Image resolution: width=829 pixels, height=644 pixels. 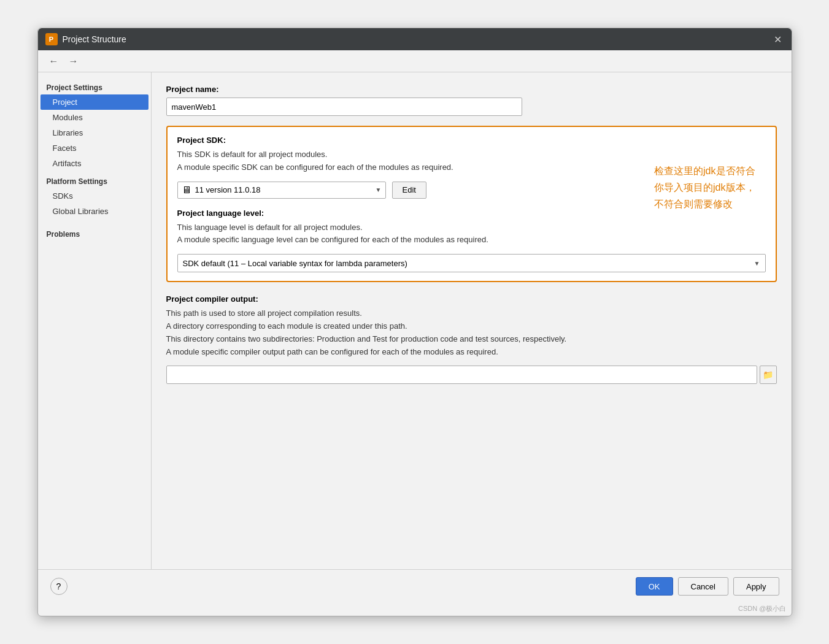 I want to click on platform-settings-label: Platform Settings, so click(x=94, y=180).